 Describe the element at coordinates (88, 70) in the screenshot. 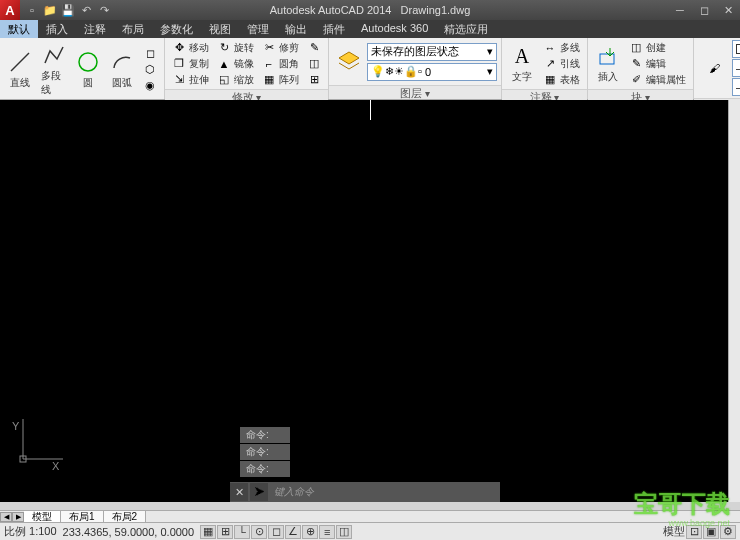

I see `circle-button: 圆` at that location.